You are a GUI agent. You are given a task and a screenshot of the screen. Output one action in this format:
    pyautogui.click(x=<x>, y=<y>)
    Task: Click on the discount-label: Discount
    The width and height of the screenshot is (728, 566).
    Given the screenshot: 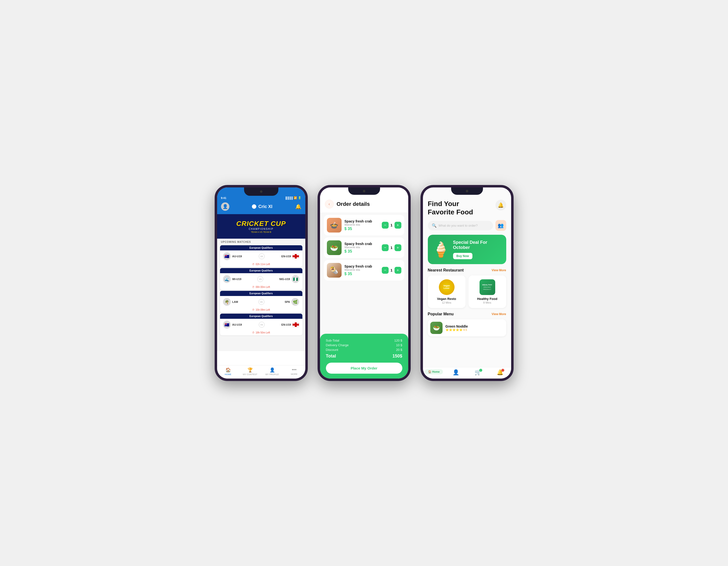 What is the action you would take?
    pyautogui.click(x=332, y=350)
    